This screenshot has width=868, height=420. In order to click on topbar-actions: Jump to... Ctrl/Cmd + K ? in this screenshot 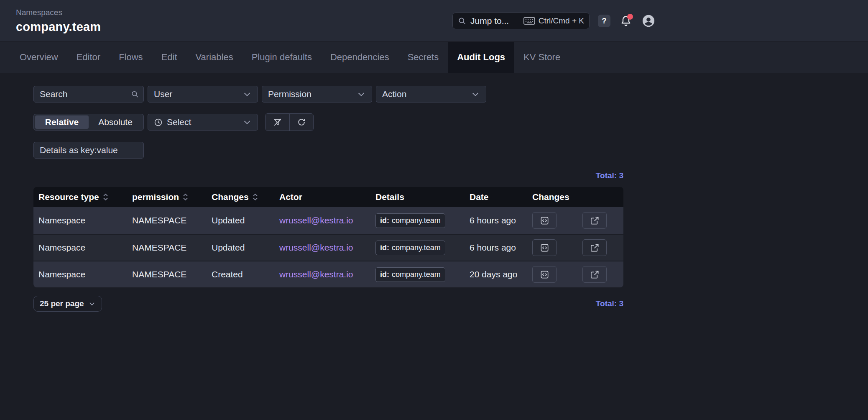, I will do `click(554, 21)`.